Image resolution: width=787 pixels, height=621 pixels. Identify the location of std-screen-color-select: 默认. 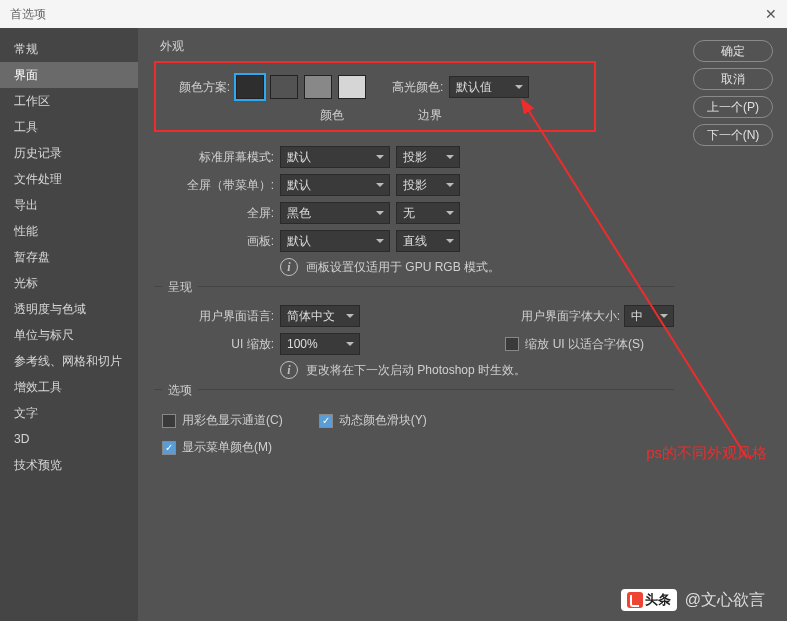
(335, 157).